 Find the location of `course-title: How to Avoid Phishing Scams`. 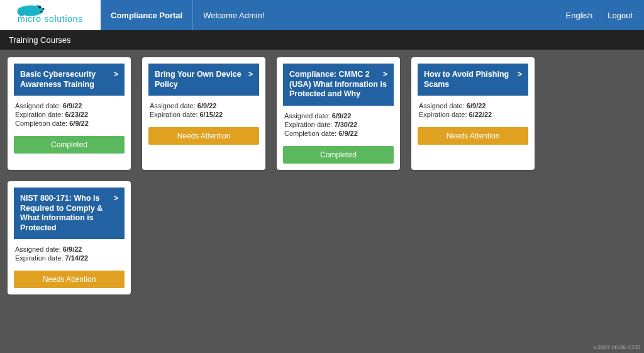

course-title: How to Avoid Phishing Scams is located at coordinates (467, 79).